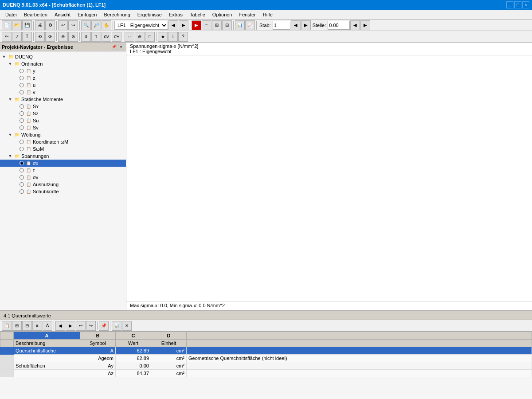  I want to click on tb-btn-7: 📈, so click(250, 25).